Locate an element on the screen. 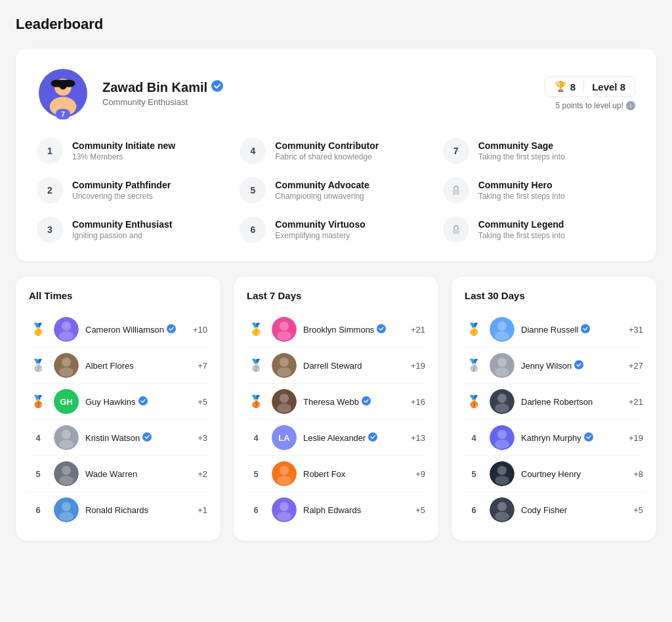 The width and height of the screenshot is (672, 622). lb-row: 🥈 Darrell Steward+19 is located at coordinates (336, 366).